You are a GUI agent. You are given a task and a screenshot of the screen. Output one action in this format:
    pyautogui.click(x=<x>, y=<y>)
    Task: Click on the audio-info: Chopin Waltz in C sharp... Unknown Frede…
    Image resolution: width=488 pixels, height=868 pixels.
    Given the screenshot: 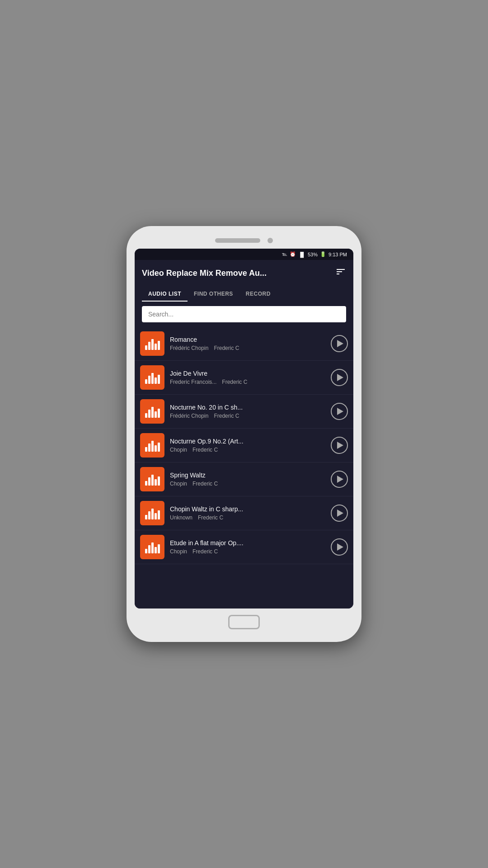 What is the action you would take?
    pyautogui.click(x=248, y=513)
    